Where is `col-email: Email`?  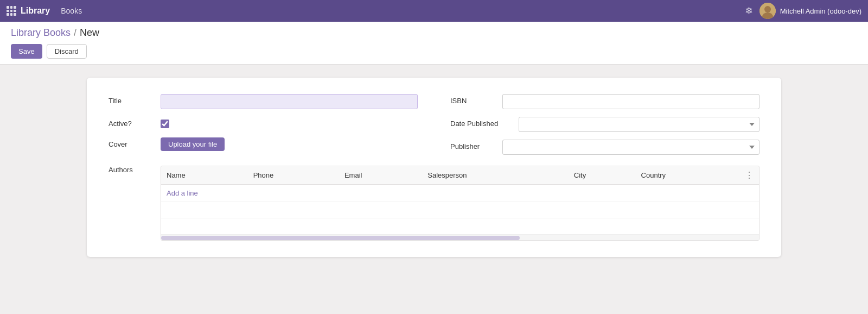 col-email: Email is located at coordinates (381, 175).